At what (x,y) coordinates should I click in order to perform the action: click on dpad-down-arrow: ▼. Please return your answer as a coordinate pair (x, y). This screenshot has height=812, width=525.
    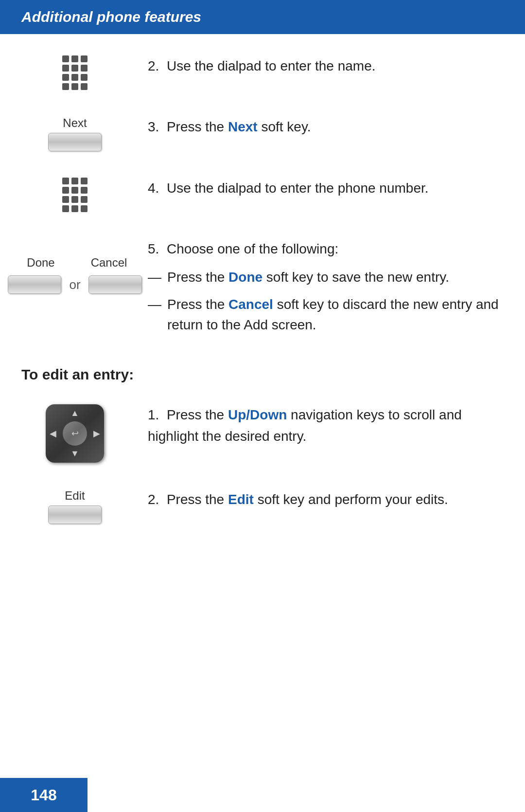
    Looking at the image, I should click on (75, 453).